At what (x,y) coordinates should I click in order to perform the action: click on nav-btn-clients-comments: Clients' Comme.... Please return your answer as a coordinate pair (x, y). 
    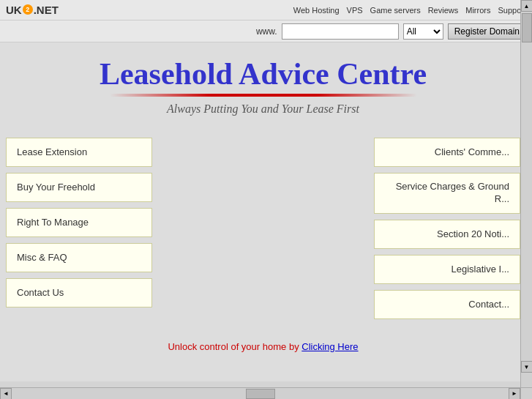
    Looking at the image, I should click on (447, 152).